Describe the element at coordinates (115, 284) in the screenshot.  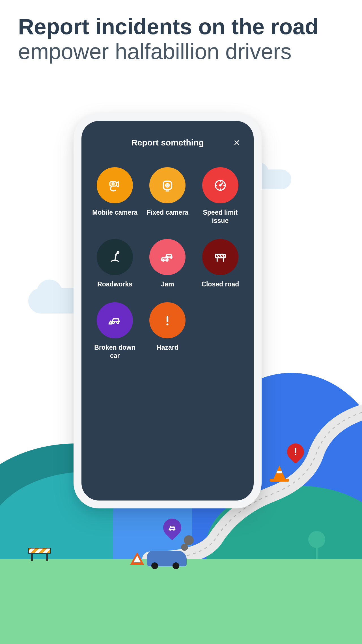
I see `report-item-label: Roadworks` at that location.